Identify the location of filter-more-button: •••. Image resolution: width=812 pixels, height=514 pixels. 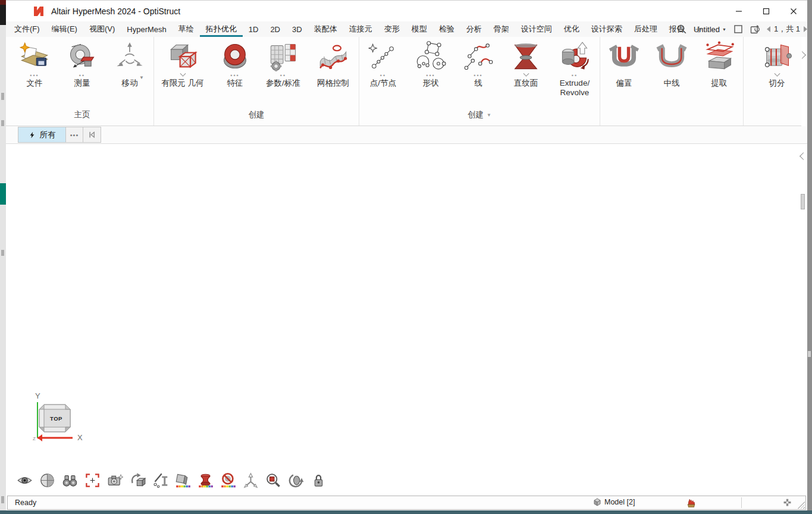
(75, 134).